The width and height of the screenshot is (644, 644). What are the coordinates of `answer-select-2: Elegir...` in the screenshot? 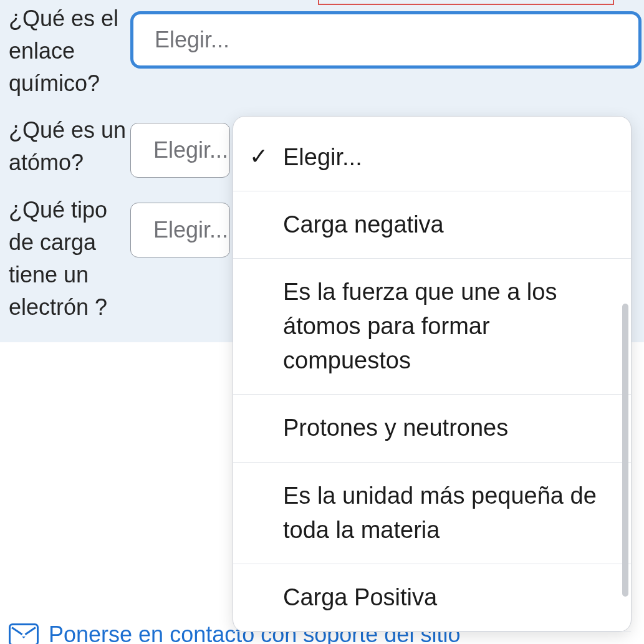 It's located at (180, 150).